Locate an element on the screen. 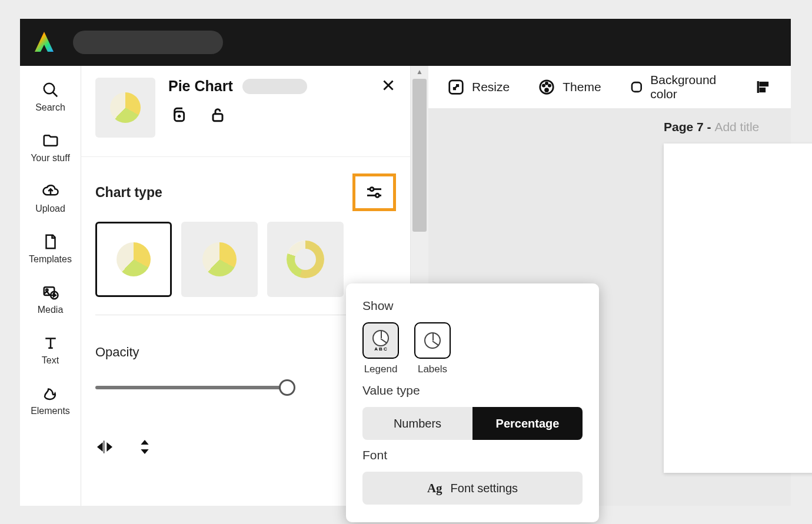  app-logo-icon is located at coordinates (44, 42).